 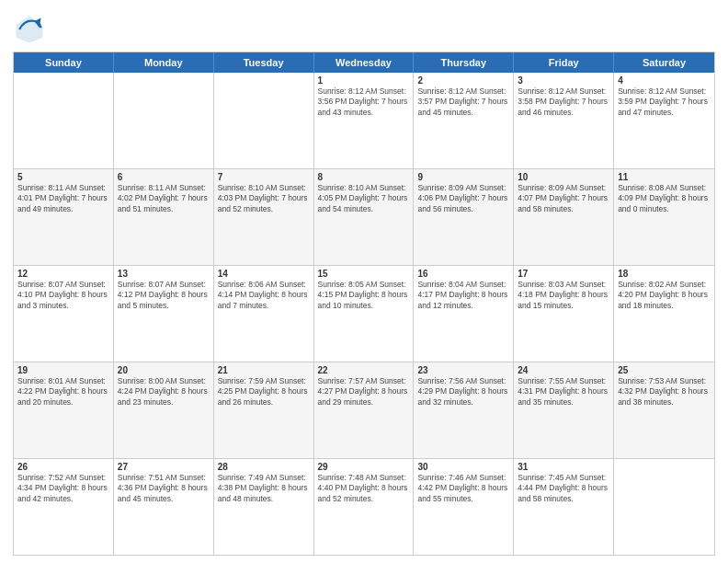 What do you see at coordinates (64, 410) in the screenshot?
I see `calendar-cell: 19Sunrise: 8:01 AM Sunset: 4:22 PM Dayli…` at bounding box center [64, 410].